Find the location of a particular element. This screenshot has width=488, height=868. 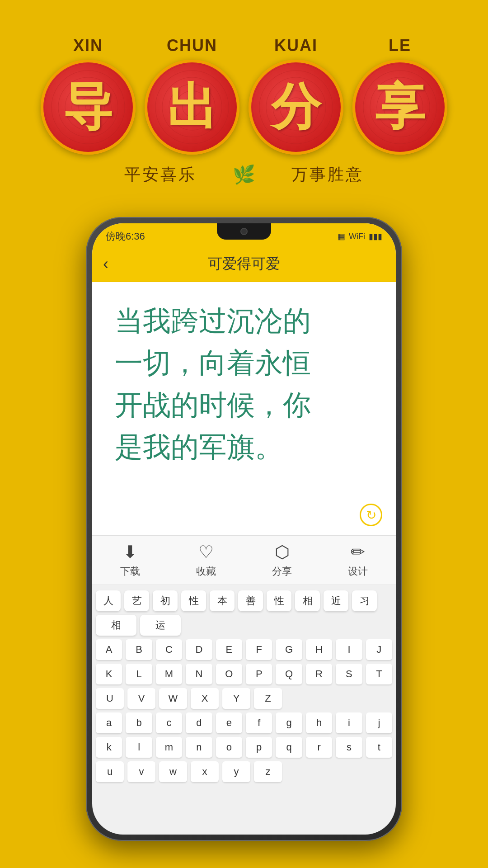

key-C: C is located at coordinates (169, 650).